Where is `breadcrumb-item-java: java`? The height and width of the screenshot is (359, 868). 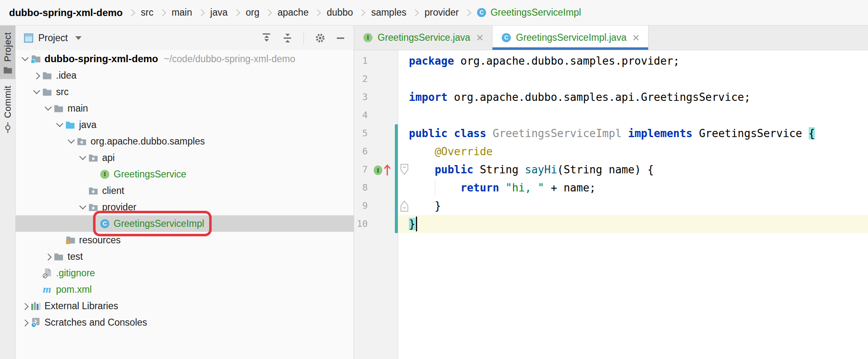
breadcrumb-item-java: java is located at coordinates (219, 12).